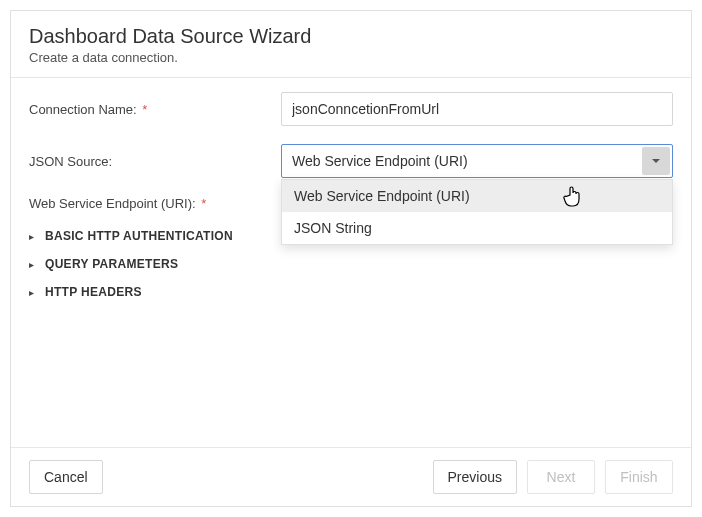  What do you see at coordinates (155, 204) in the screenshot?
I see `label-endpoint: Web Service Endpoint (URI): *` at bounding box center [155, 204].